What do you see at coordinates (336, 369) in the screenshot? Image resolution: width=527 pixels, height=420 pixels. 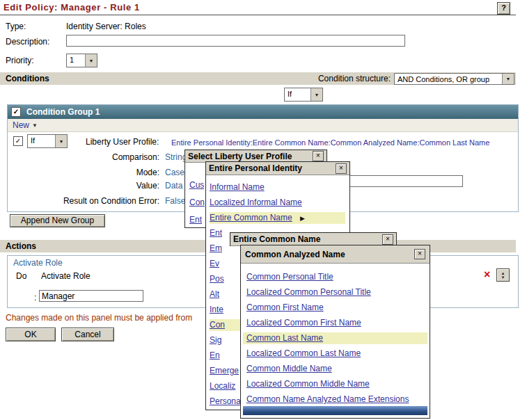 I see `menu-item: Common Middle Name` at bounding box center [336, 369].